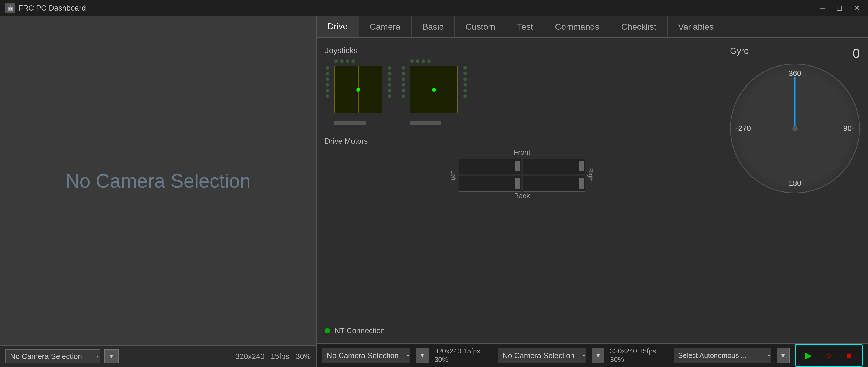  Describe the element at coordinates (542, 356) in the screenshot. I see `bottom-right-camera-select: No Camera Selection` at that location.